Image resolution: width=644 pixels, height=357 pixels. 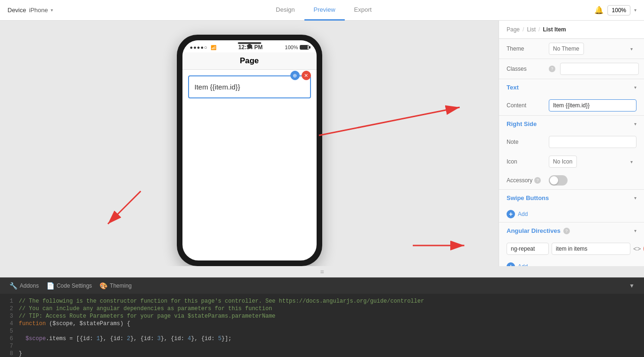 What do you see at coordinates (517, 262) in the screenshot?
I see `angular-add-btn: + Add` at bounding box center [517, 262].